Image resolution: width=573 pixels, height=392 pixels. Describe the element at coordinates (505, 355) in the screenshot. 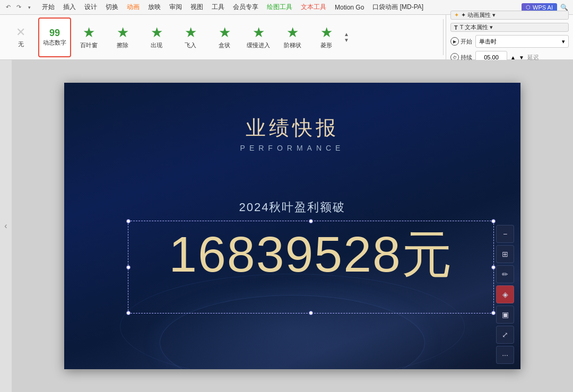

I see `float-more-button: ···` at that location.